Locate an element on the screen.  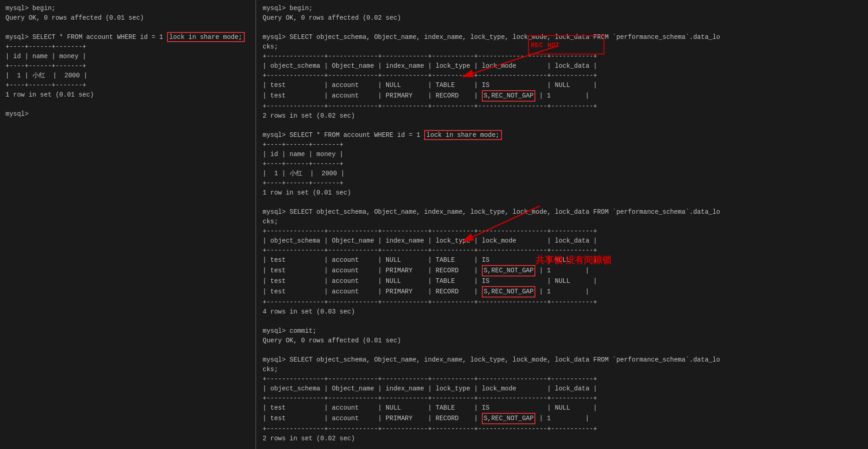
rec-not-gap-cell-1: S,REC_NOT_GAP is located at coordinates (509, 96).